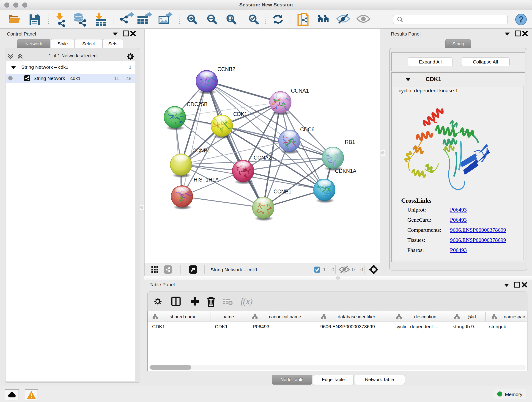  I want to click on svg-text: CDC6, so click(307, 129).